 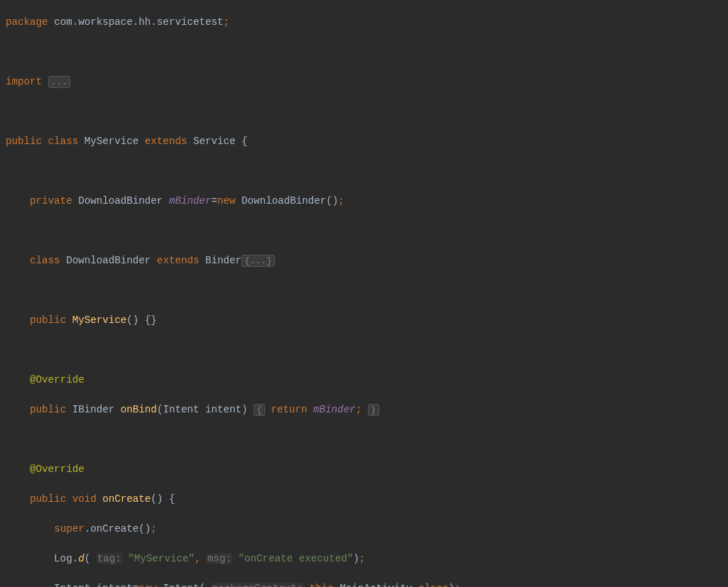 I want to click on code-line: super.onCreate();, so click(x=364, y=530).